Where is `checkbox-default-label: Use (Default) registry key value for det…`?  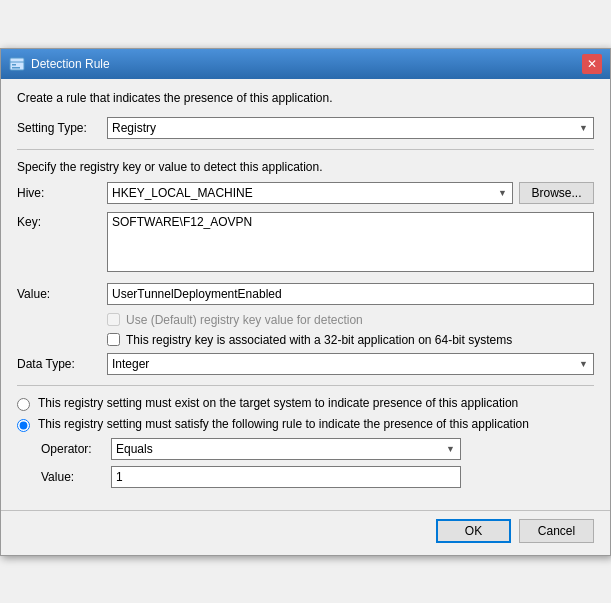 checkbox-default-label: Use (Default) registry key value for det… is located at coordinates (244, 320).